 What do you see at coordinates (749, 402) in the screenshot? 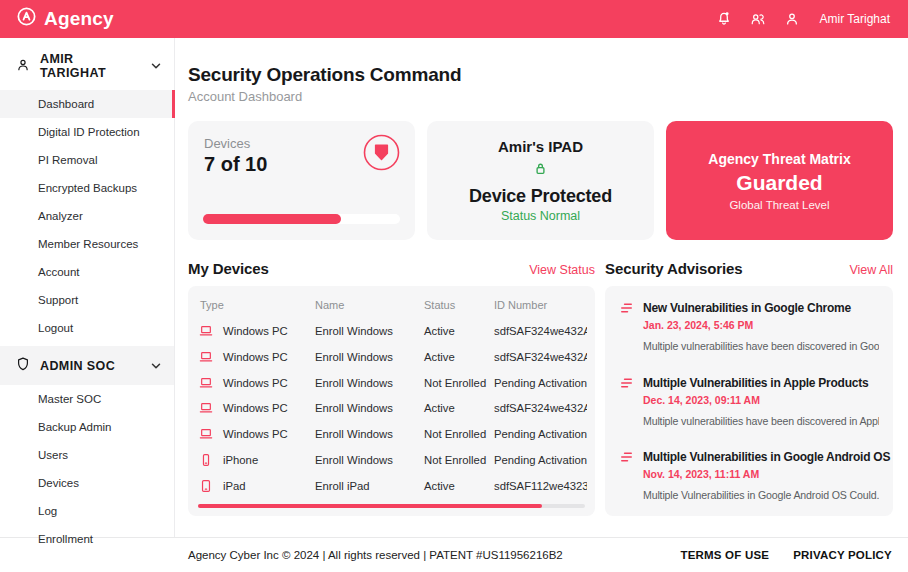
I see `advisory-item: Multiple Vulnerabilities in Apple Produc…` at bounding box center [749, 402].